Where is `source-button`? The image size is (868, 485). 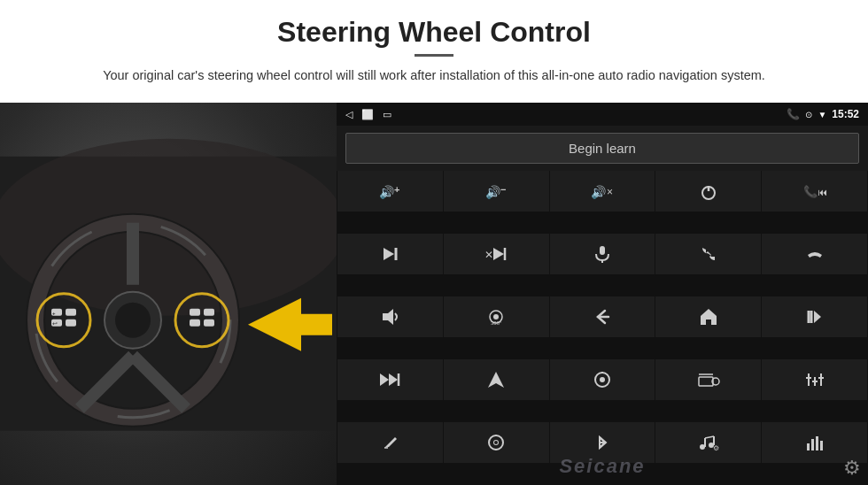
source-button is located at coordinates (602, 380).